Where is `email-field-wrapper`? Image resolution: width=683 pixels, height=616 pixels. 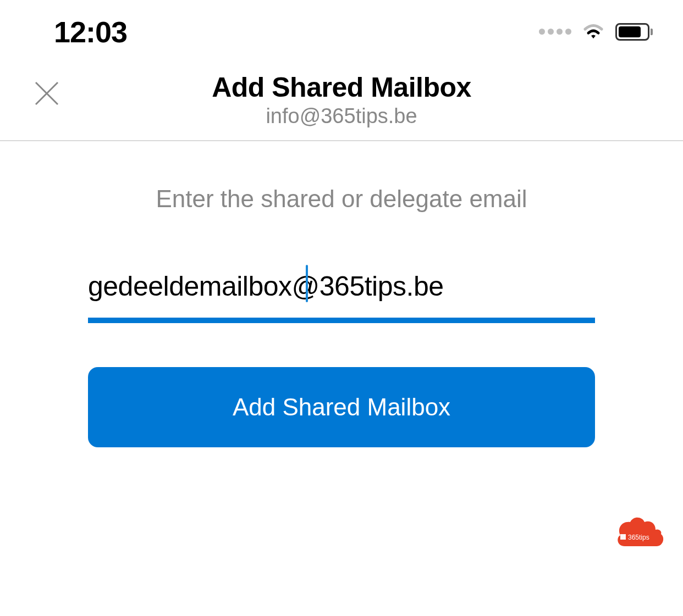 email-field-wrapper is located at coordinates (342, 297).